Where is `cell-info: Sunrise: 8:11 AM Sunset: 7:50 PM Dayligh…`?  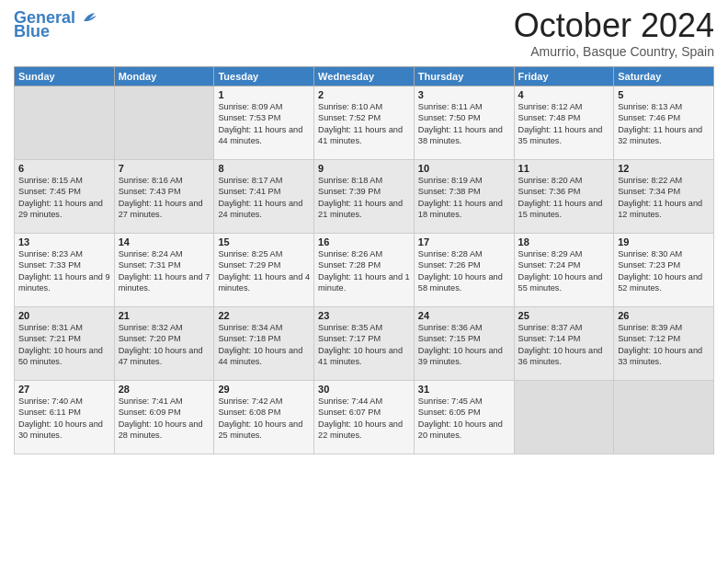 cell-info: Sunrise: 8:11 AM Sunset: 7:50 PM Dayligh… is located at coordinates (464, 124).